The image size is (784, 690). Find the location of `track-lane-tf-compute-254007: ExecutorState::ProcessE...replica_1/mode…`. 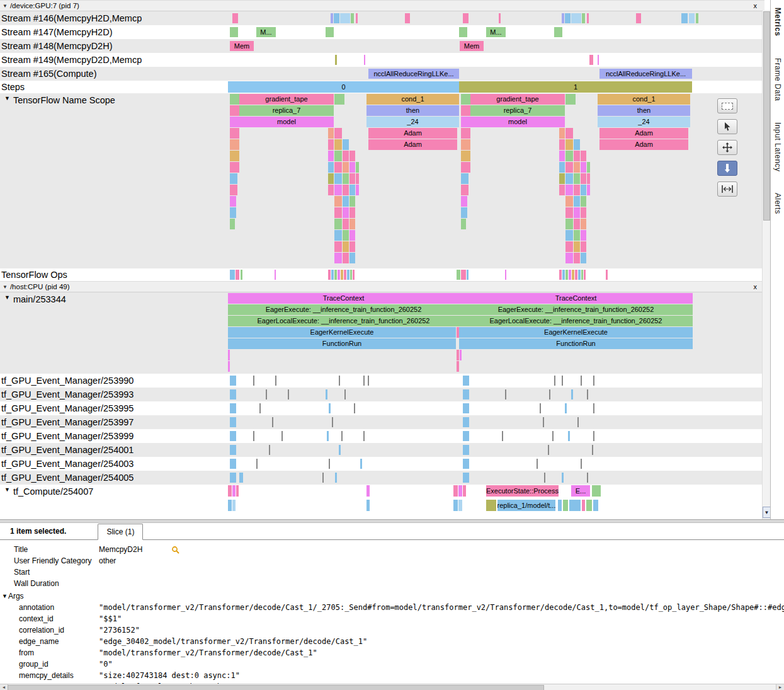

track-lane-tf-compute-254007: ExecutorState::ProcessE...replica_1/mode… is located at coordinates (460, 500).